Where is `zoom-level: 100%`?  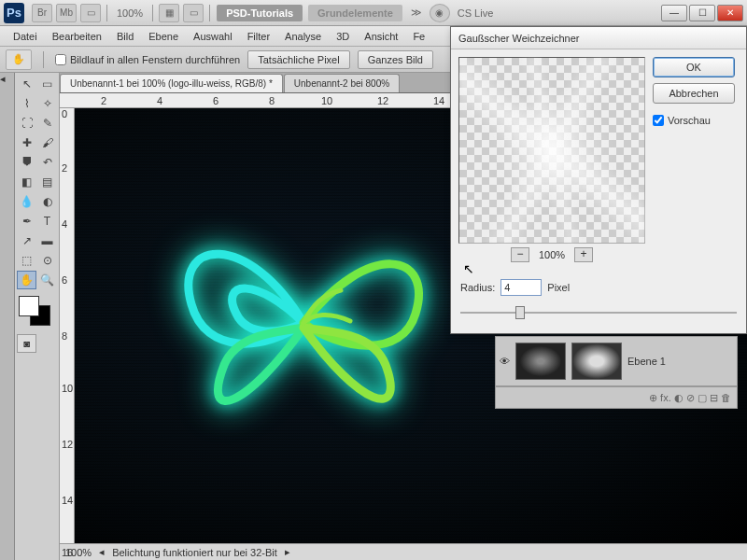
zoom-level: 100% is located at coordinates (130, 13).